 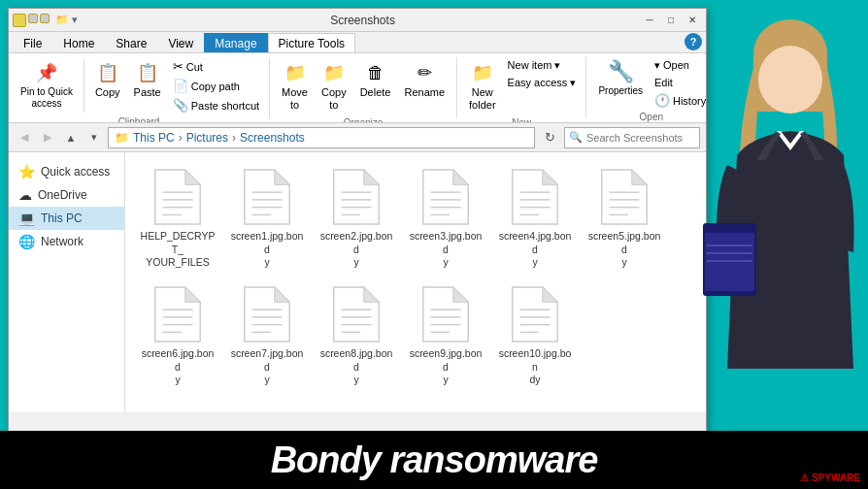 I want to click on easy-access-button: Easy access ▾, so click(x=542, y=83).